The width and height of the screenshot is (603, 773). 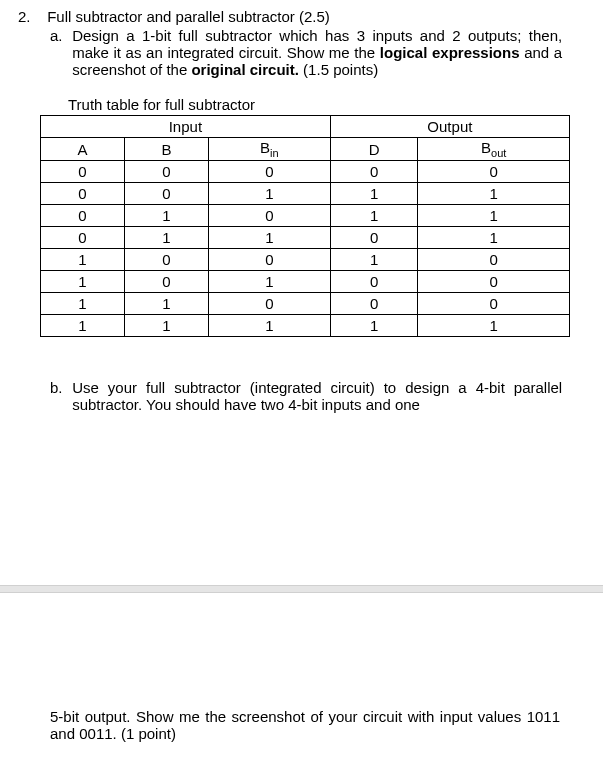 What do you see at coordinates (306, 282) in the screenshot?
I see `table-row: 1 0 1 0 0` at bounding box center [306, 282].